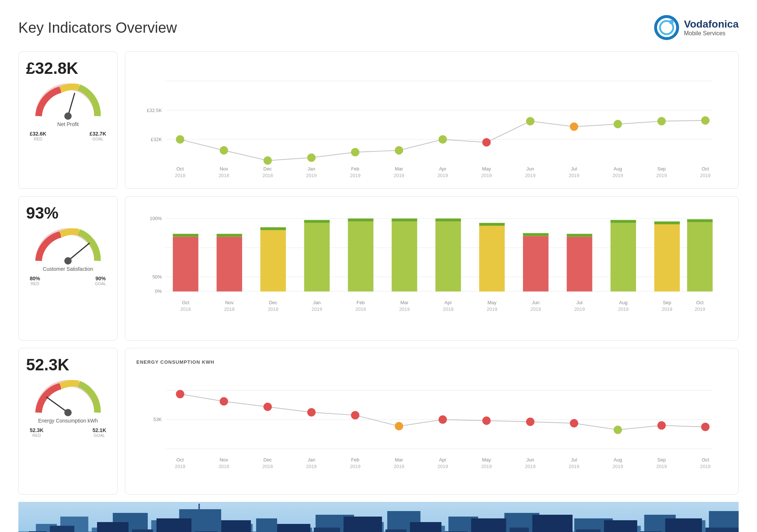  I want to click on energy-red-label: RED, so click(37, 435).